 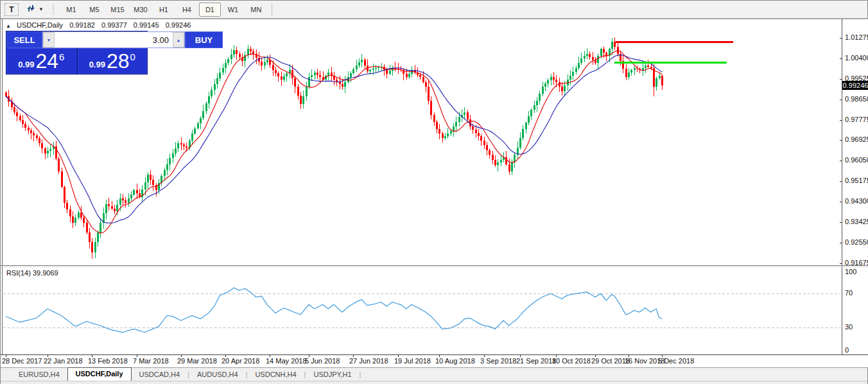 What do you see at coordinates (856, 263) in the screenshot?
I see `price-axis-label: 0.91675` at bounding box center [856, 263].